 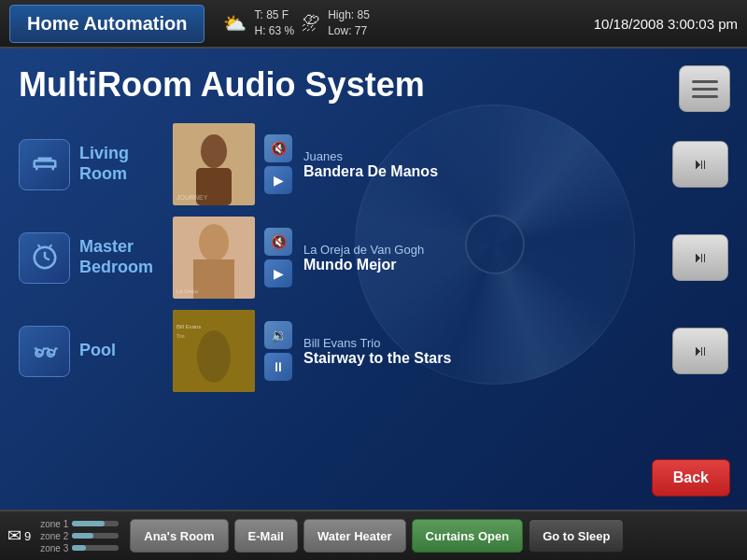 What do you see at coordinates (88, 524) in the screenshot?
I see `zone-1-fill` at bounding box center [88, 524].